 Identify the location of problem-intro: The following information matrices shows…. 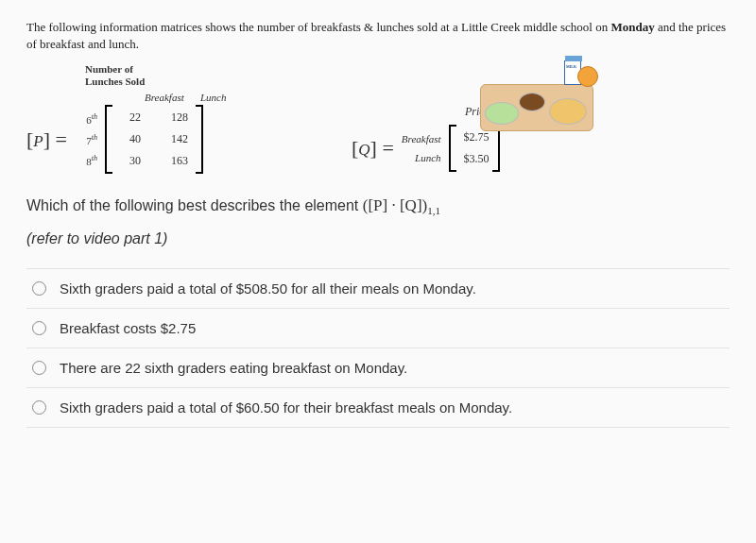
(378, 36).